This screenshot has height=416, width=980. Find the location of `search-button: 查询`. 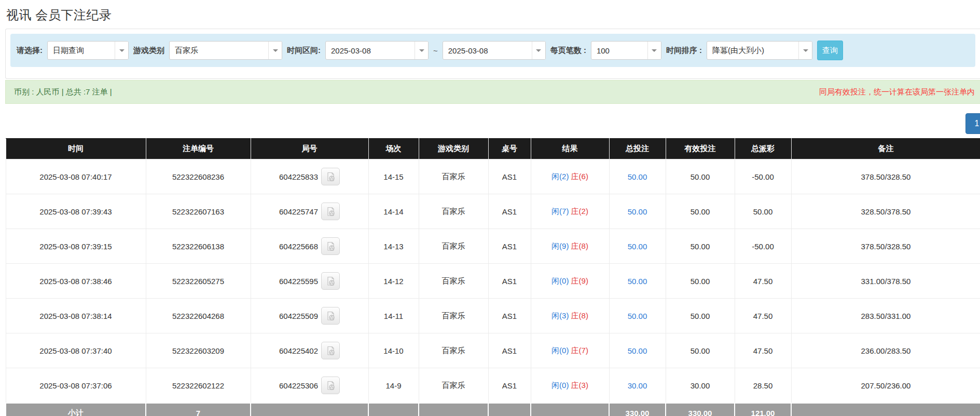

search-button: 查询 is located at coordinates (830, 50).